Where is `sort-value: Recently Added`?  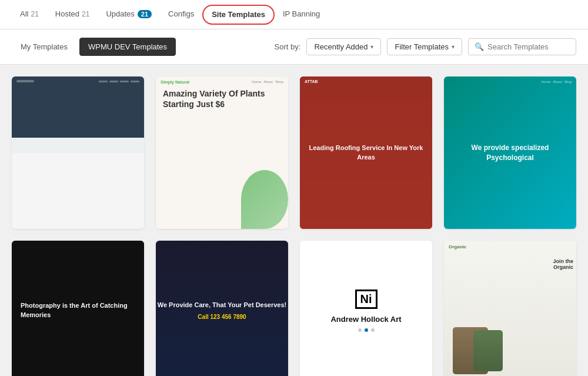
sort-value: Recently Added is located at coordinates (341, 47).